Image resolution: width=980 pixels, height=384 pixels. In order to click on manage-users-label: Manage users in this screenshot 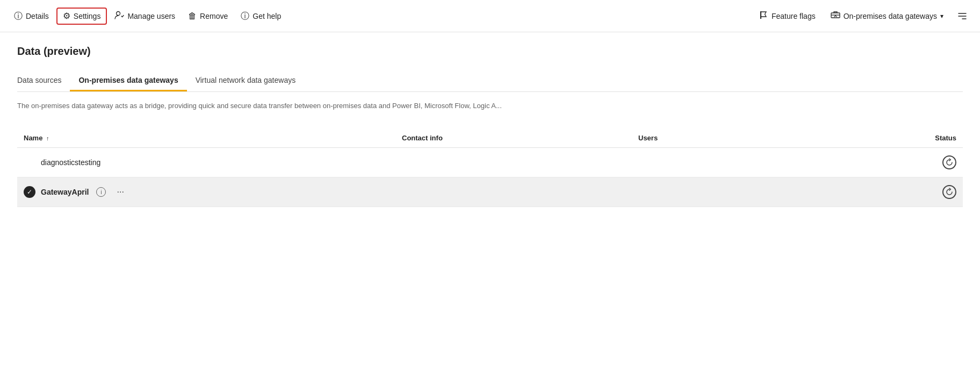, I will do `click(152, 16)`.